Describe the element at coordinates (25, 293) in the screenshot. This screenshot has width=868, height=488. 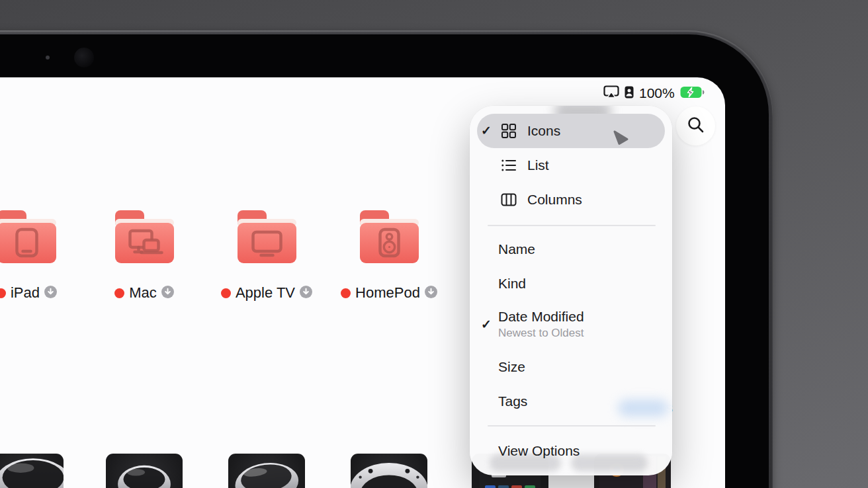
I see `folder-name: iPad` at that location.